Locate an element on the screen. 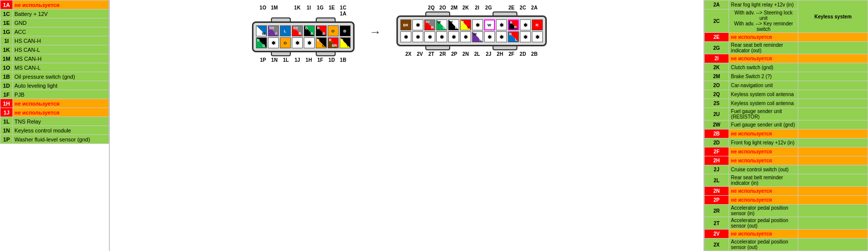 This screenshot has width=868, height=251. right-id-2J: 2J is located at coordinates (717, 170).